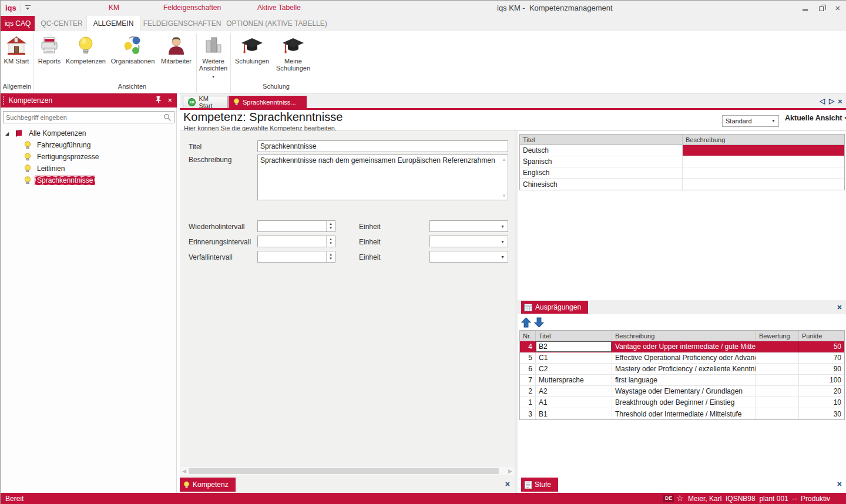 This screenshot has height=504, width=846. Describe the element at coordinates (296, 257) in the screenshot. I see `verfallintervall-input: ▲▼` at that location.